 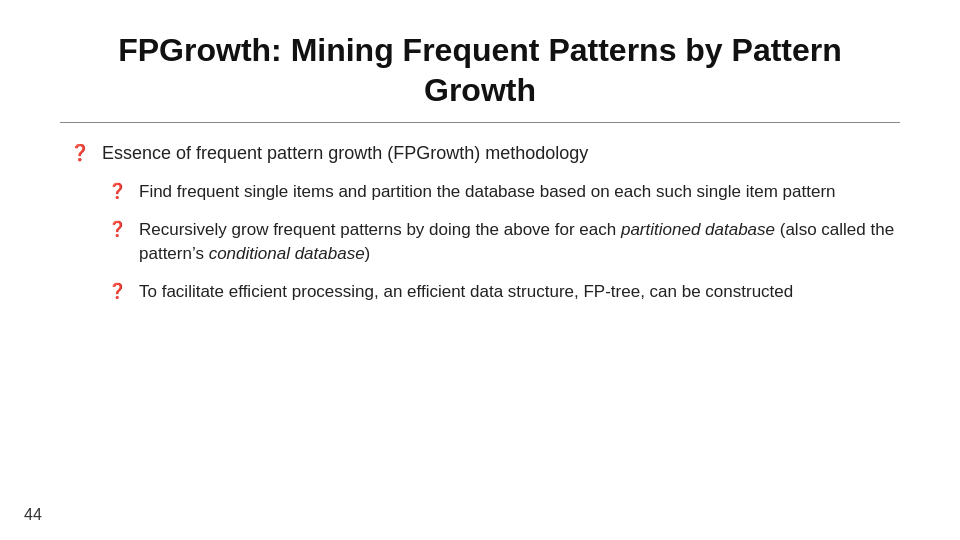 What do you see at coordinates (504, 192) in the screenshot?
I see `bullet-l2-1: ❓ Find frequent single items and partiti…` at bounding box center [504, 192].